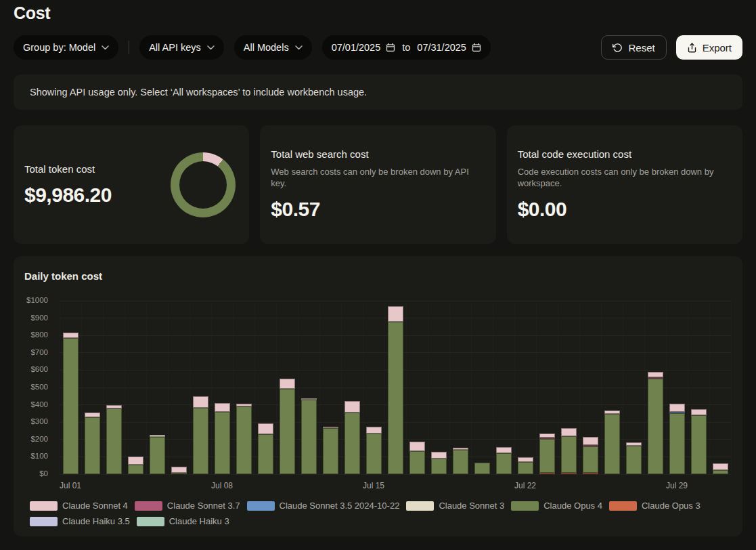  I want to click on chart-title: Daily token cost, so click(378, 276).